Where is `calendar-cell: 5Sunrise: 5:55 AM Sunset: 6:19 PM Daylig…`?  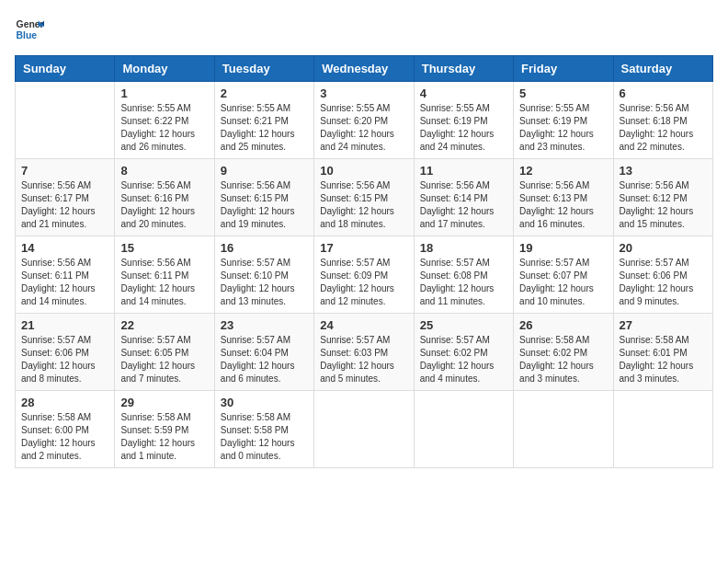
calendar-cell: 5Sunrise: 5:55 AM Sunset: 6:19 PM Daylig… is located at coordinates (563, 121).